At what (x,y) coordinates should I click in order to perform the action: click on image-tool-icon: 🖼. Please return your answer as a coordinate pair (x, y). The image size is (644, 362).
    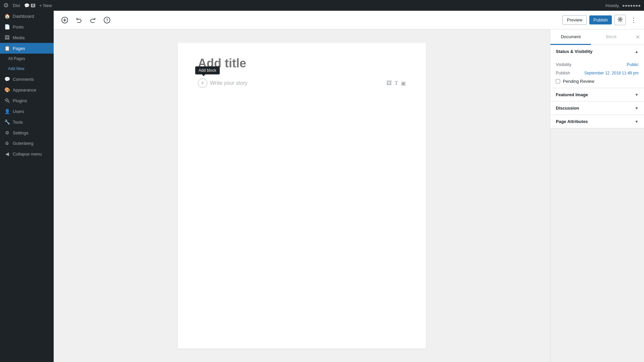
    Looking at the image, I should click on (389, 83).